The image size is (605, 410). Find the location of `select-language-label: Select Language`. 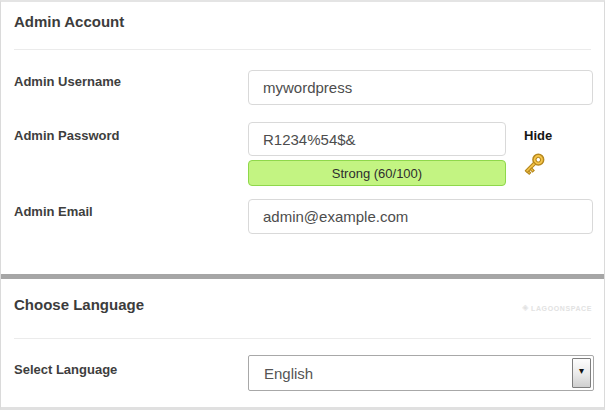

select-language-label: Select Language is located at coordinates (66, 370).